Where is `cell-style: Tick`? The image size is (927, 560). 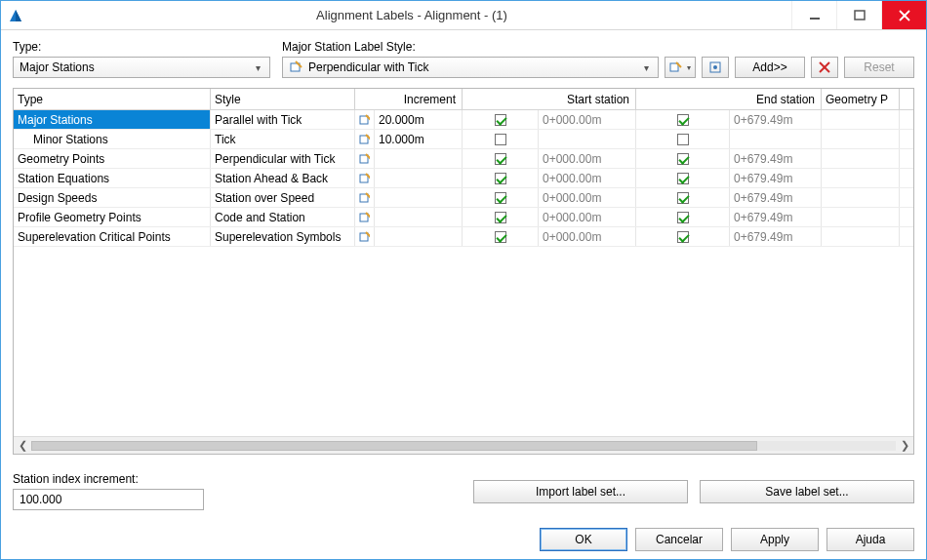 cell-style: Tick is located at coordinates (283, 139).